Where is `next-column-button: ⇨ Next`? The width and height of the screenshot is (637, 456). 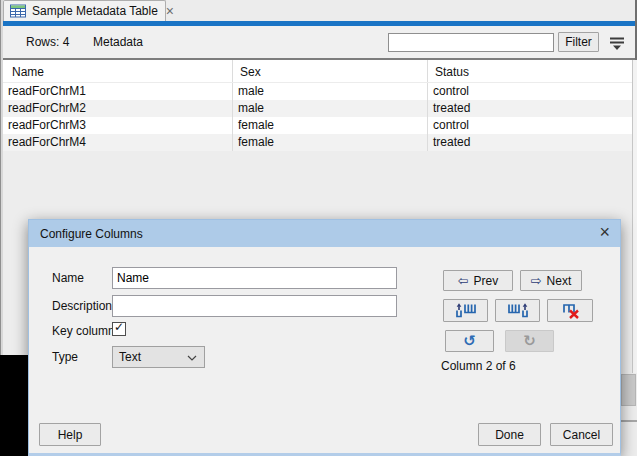
next-column-button: ⇨ Next is located at coordinates (551, 280).